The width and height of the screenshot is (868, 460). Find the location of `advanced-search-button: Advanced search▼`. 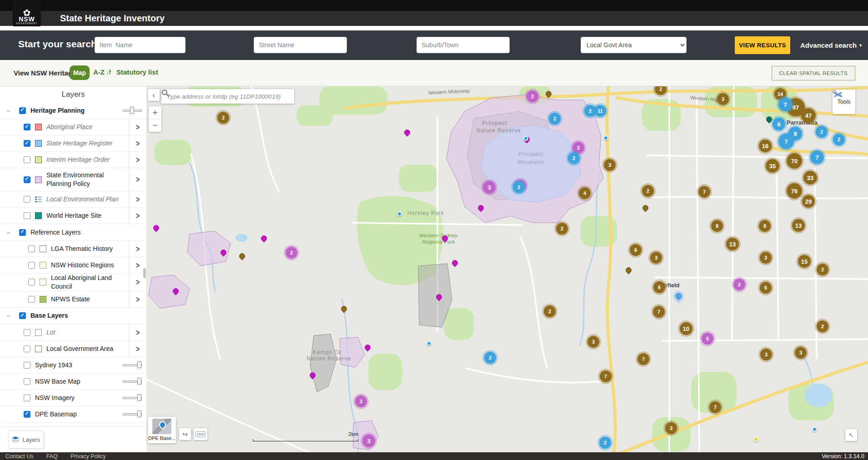

advanced-search-button: Advanced search▼ is located at coordinates (831, 45).